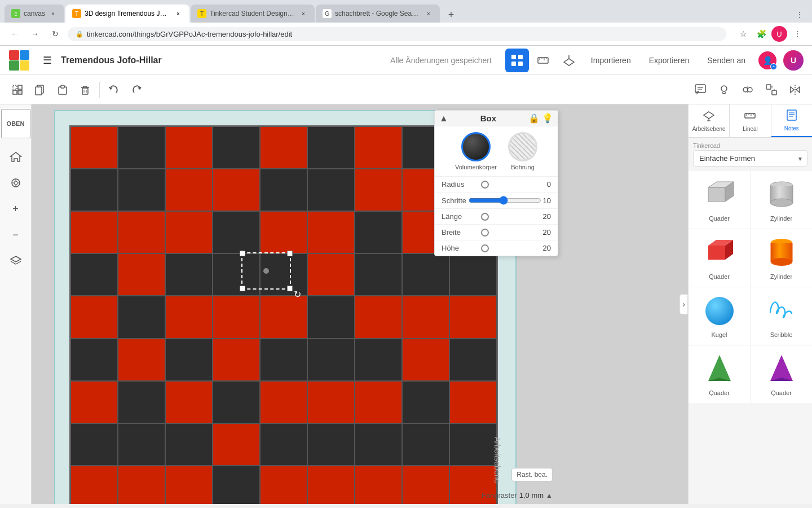  I want to click on library-dropdown: Einfache Formen, so click(750, 158).